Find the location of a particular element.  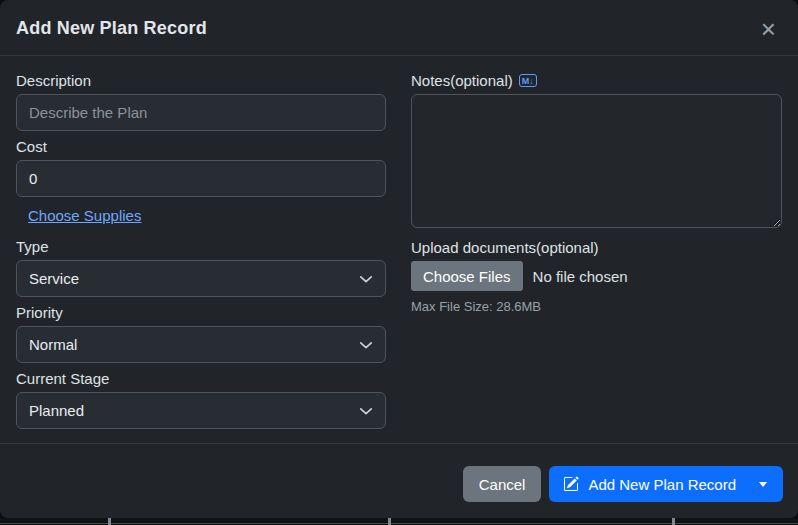

modal-title: Add New Plan Record is located at coordinates (112, 28).